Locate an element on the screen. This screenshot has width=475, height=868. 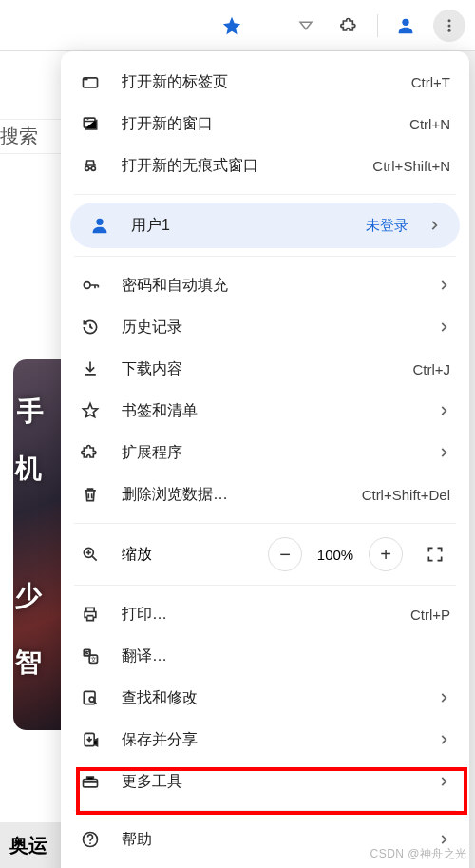
menu-new-tab: 打开新的标签页 Ctrl+T is located at coordinates (265, 82).